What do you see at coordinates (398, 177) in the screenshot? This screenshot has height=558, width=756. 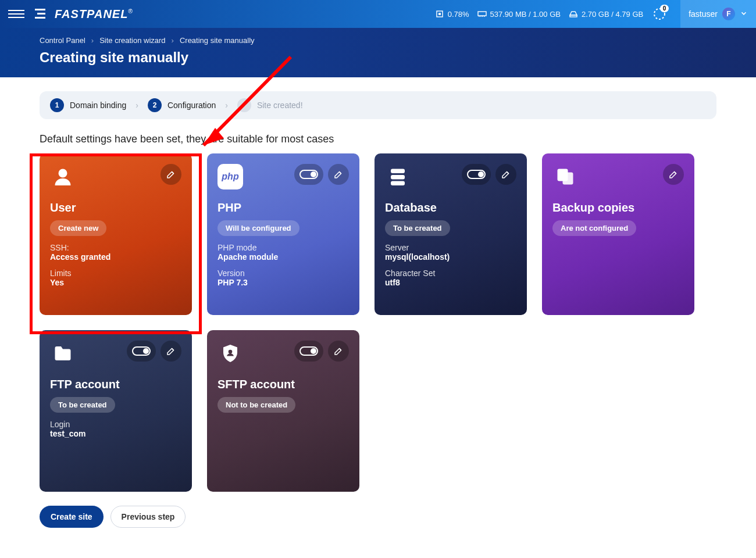 I see `database-icon` at bounding box center [398, 177].